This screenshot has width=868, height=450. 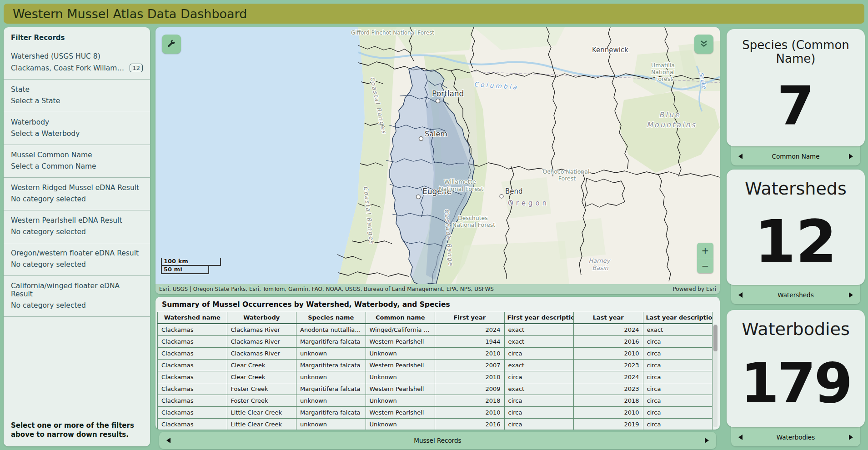 What do you see at coordinates (434, 14) in the screenshot?
I see `app-header: Western Mussel Atlas Data Dashboard` at bounding box center [434, 14].